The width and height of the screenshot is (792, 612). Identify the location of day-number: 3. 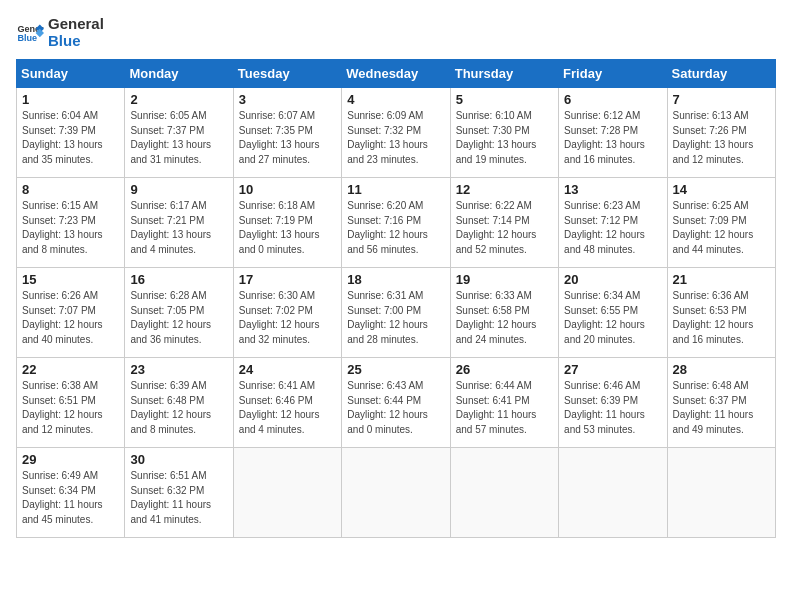
(288, 100).